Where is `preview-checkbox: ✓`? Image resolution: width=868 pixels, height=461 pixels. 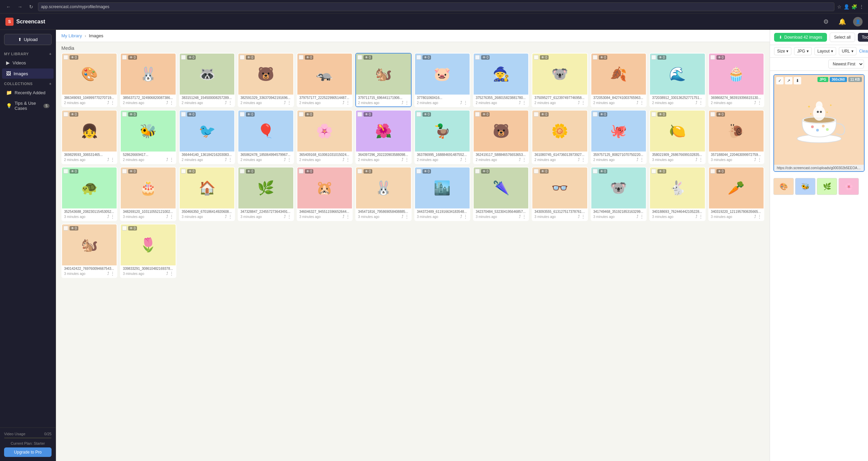 preview-checkbox: ✓ is located at coordinates (780, 81).